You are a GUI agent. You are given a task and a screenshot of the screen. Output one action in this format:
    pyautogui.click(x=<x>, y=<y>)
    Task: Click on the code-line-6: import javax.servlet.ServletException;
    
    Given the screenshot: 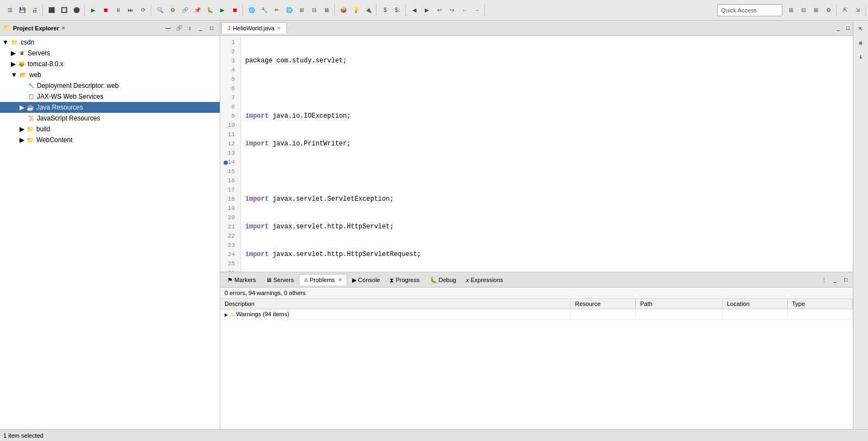 What is the action you would take?
    pyautogui.click(x=547, y=200)
    